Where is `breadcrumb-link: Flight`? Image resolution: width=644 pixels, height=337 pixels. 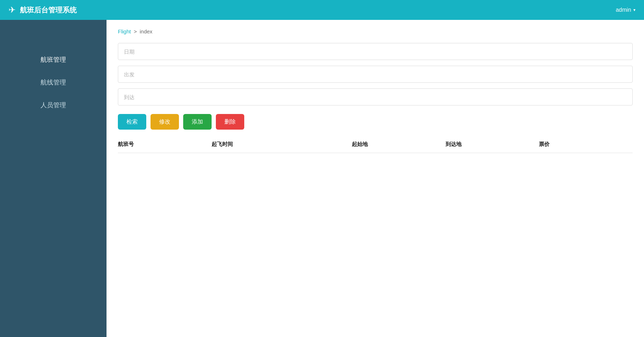
breadcrumb-link: Flight is located at coordinates (124, 31).